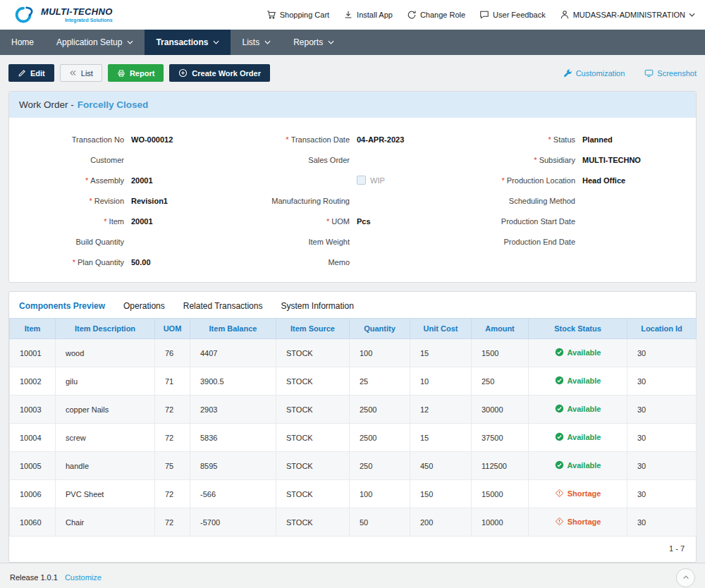 The width and height of the screenshot is (705, 588). What do you see at coordinates (32, 381) in the screenshot?
I see `cell-item: 10002` at bounding box center [32, 381].